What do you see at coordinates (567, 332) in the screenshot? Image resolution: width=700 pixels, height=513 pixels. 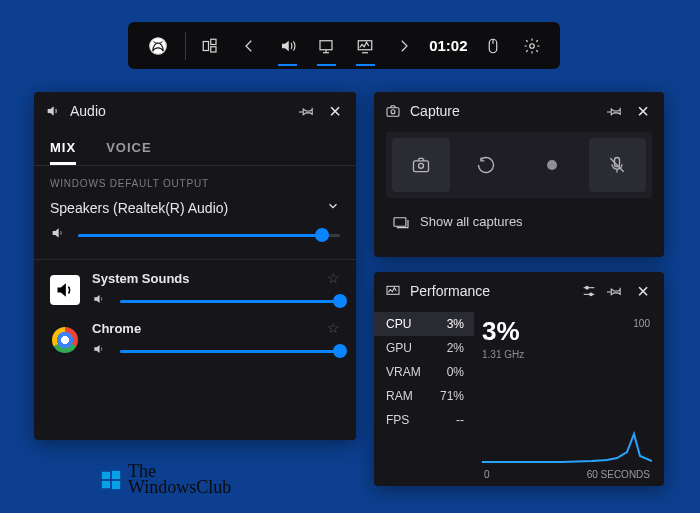 I see `current-value: 3%` at bounding box center [567, 332].